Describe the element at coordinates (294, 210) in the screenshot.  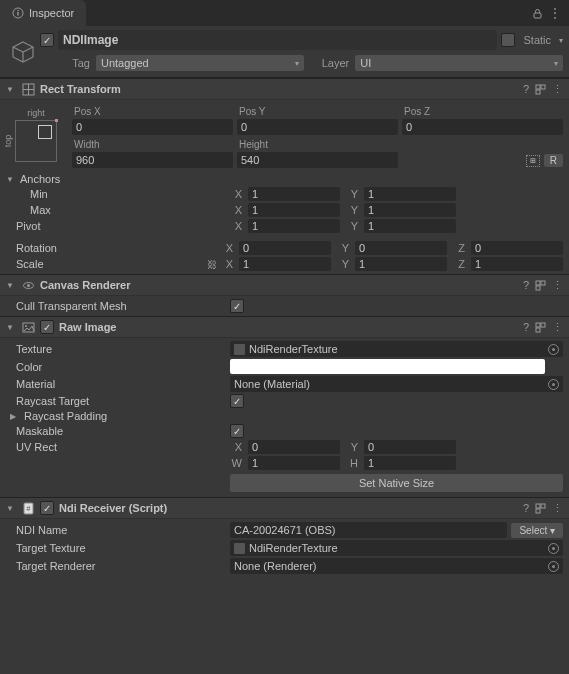
I see `anchor-max-x` at that location.